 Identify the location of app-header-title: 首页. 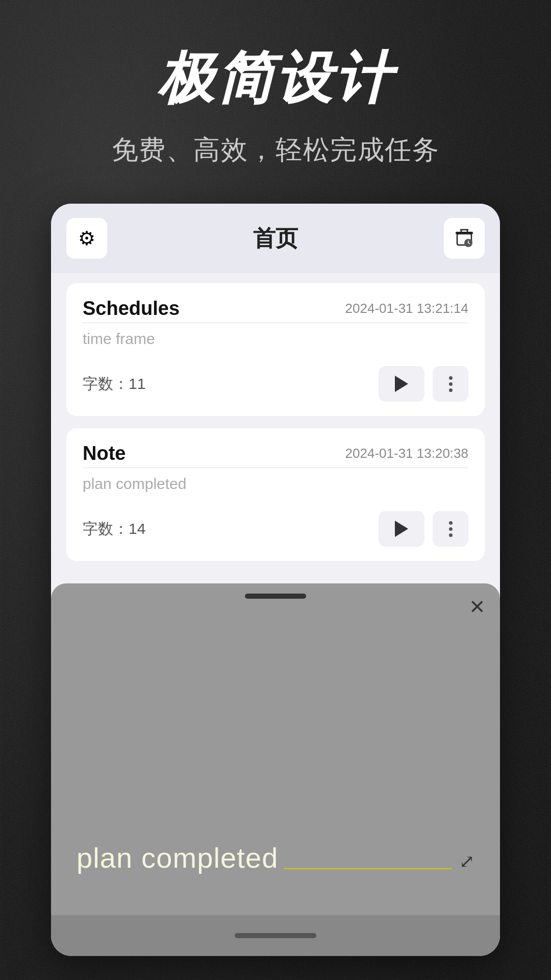
(276, 239).